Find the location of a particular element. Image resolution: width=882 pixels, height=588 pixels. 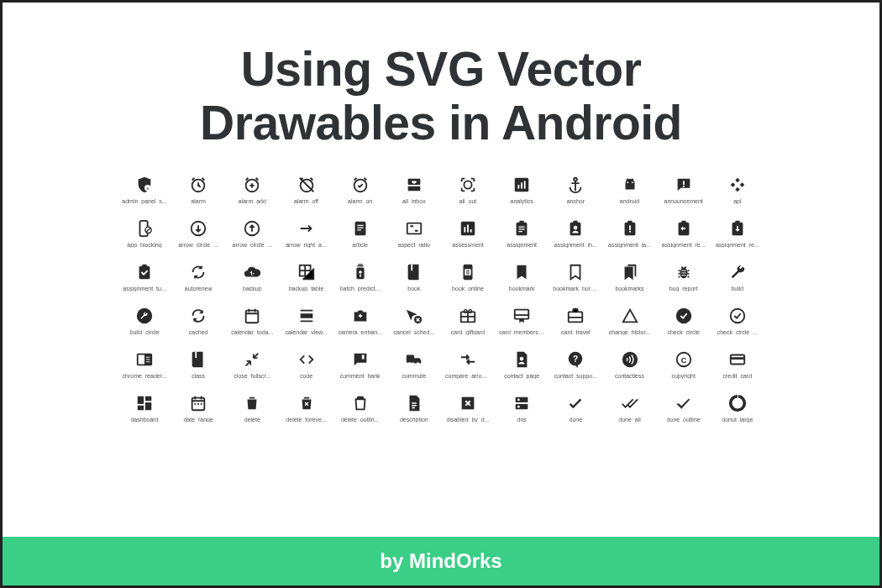

icon-cell-bug_report: bug_report is located at coordinates (684, 277).